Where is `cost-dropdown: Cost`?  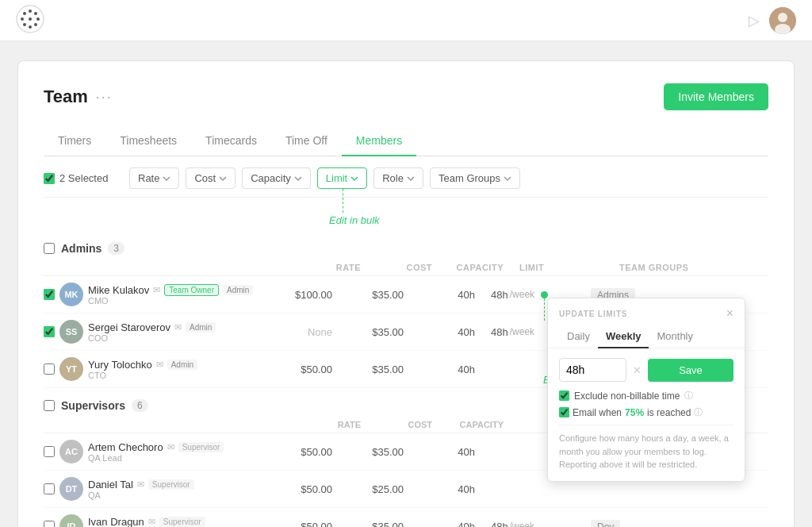
cost-dropdown: Cost is located at coordinates (211, 178).